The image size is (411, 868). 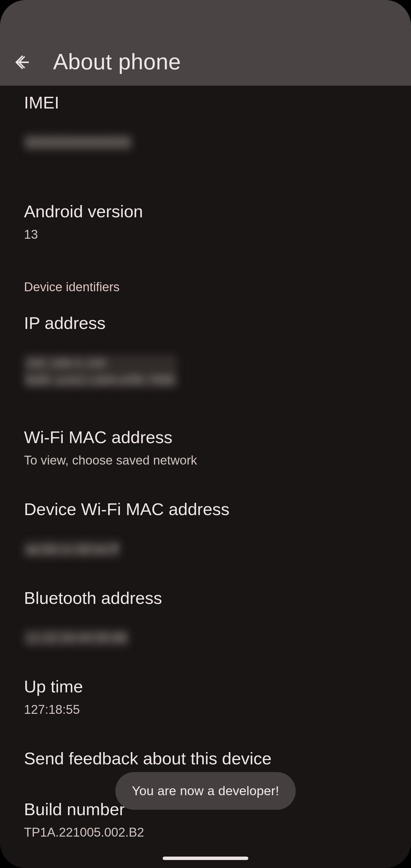 I want to click on back-button, so click(x=22, y=62).